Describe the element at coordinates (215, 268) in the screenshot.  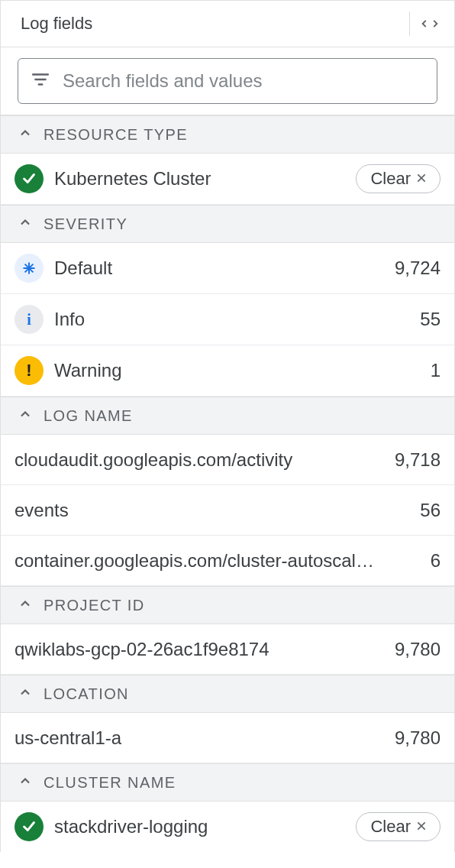
I see `field-label: Default` at that location.